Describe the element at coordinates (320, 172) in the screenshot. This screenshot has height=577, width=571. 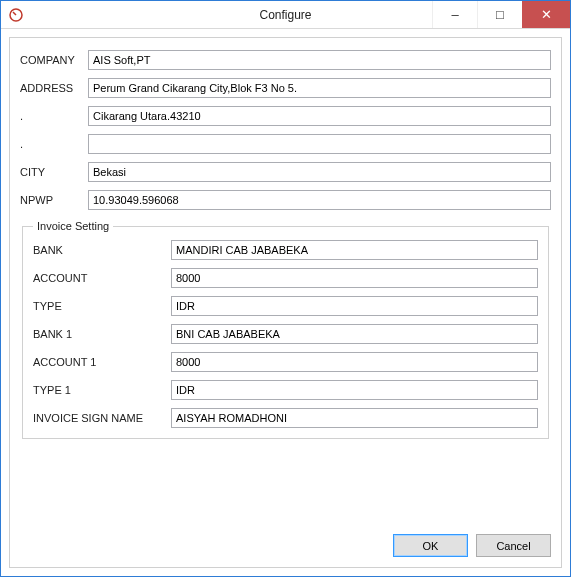
I see `city-field` at that location.